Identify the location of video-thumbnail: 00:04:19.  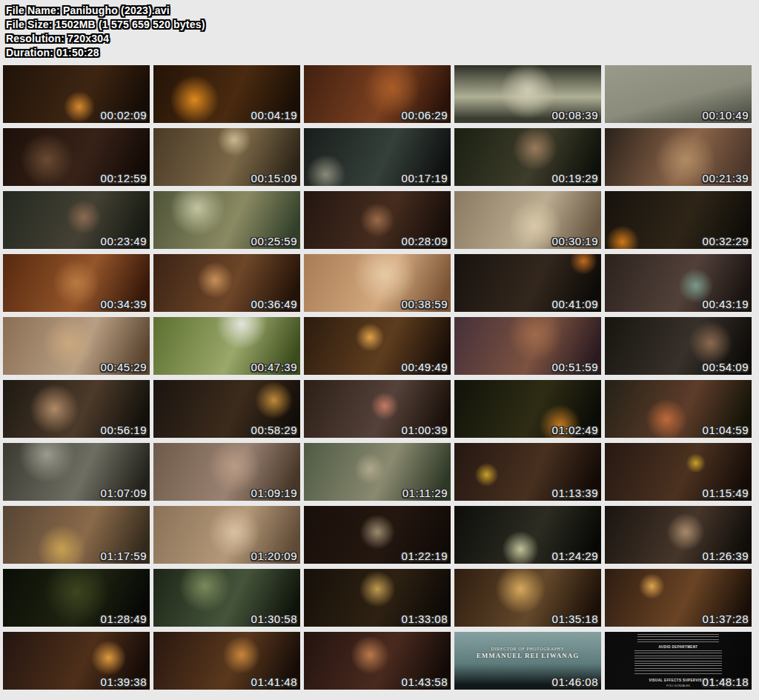
(227, 94).